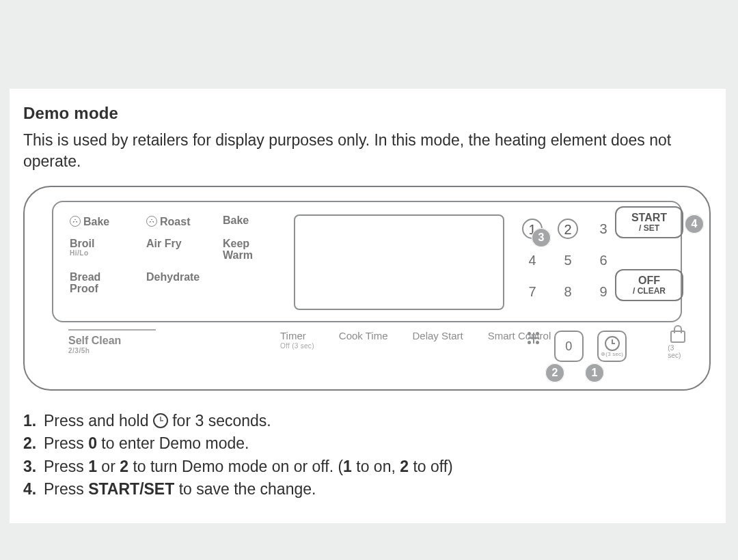 The width and height of the screenshot is (738, 560). What do you see at coordinates (607, 346) in the screenshot?
I see `extra-keys: 0 ⊕(3 sec) (3 sec)` at bounding box center [607, 346].